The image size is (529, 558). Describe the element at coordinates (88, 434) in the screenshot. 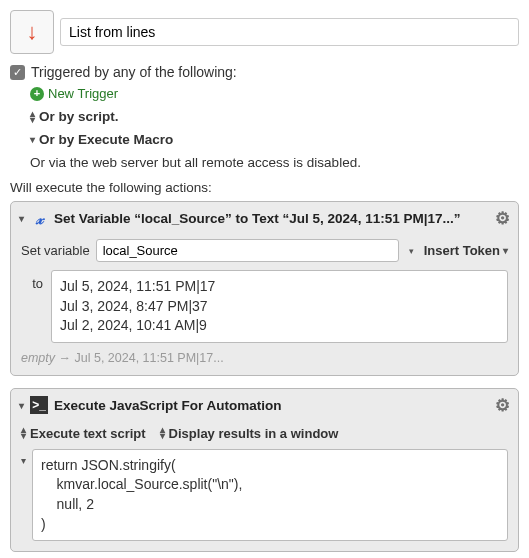

I see `execute-script-select: Execute text script` at that location.